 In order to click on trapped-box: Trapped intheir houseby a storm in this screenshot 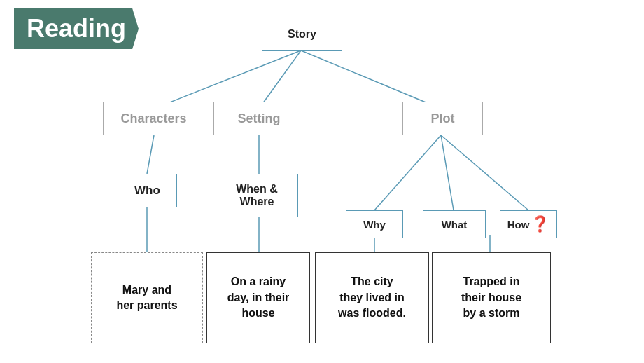, I will do `click(491, 298)`.